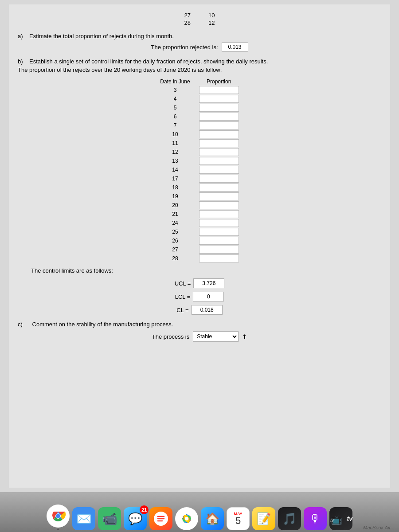  I want to click on proportion-input, so click(235, 47).